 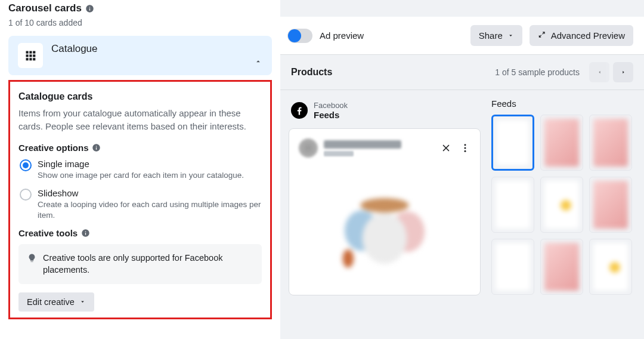 I want to click on catalogue-tile: Catalogue, so click(x=140, y=56).